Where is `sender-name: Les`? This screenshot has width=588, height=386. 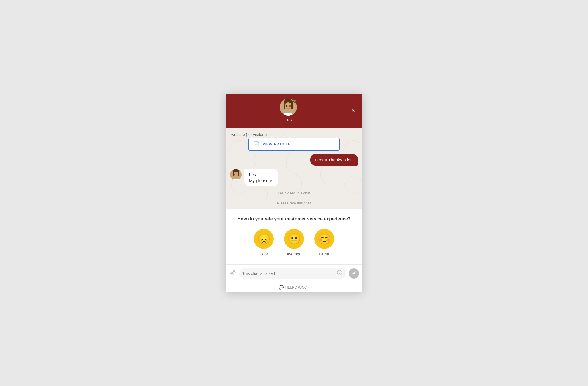 sender-name: Les is located at coordinates (261, 175).